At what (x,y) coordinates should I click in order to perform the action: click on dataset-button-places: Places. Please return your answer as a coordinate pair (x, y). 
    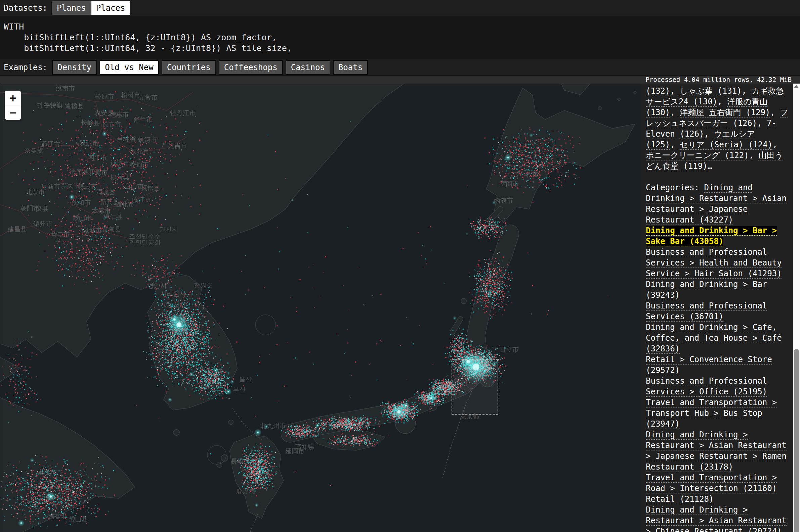
    Looking at the image, I should click on (111, 8).